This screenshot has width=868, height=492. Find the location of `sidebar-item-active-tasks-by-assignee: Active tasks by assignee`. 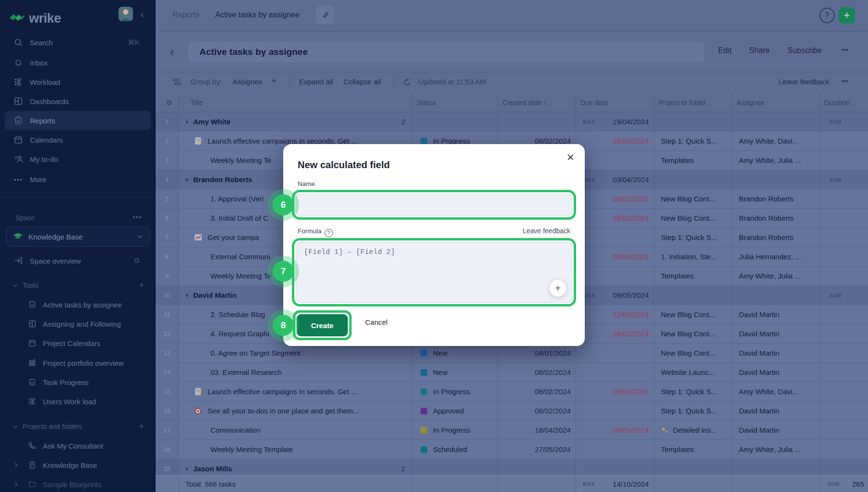

sidebar-item-active-tasks-by-assignee: Active tasks by assignee is located at coordinates (78, 305).